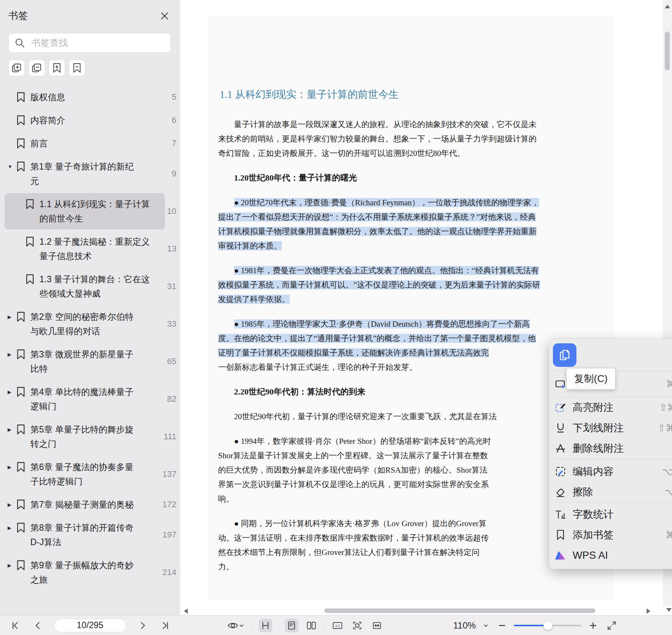  What do you see at coordinates (377, 178) in the screenshot?
I see `doc-heading: 1.20世纪80年代：量子计算的曙光` at bounding box center [377, 178].